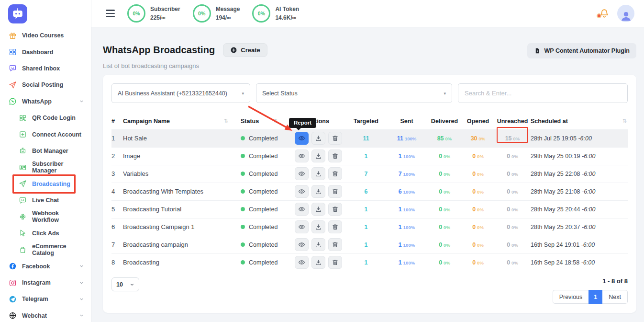 The height and width of the screenshot is (322, 644). Describe the element at coordinates (58, 167) in the screenshot. I see `sidebar-item-label: Subscriber Manager` at that location.